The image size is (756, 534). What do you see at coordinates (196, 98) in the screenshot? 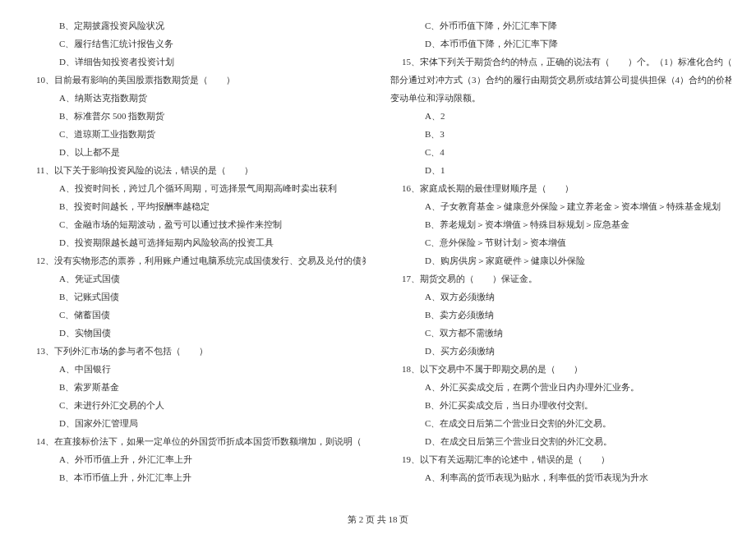
I see `q10-option-a: A、纳斯达克指数期货` at bounding box center [196, 98].